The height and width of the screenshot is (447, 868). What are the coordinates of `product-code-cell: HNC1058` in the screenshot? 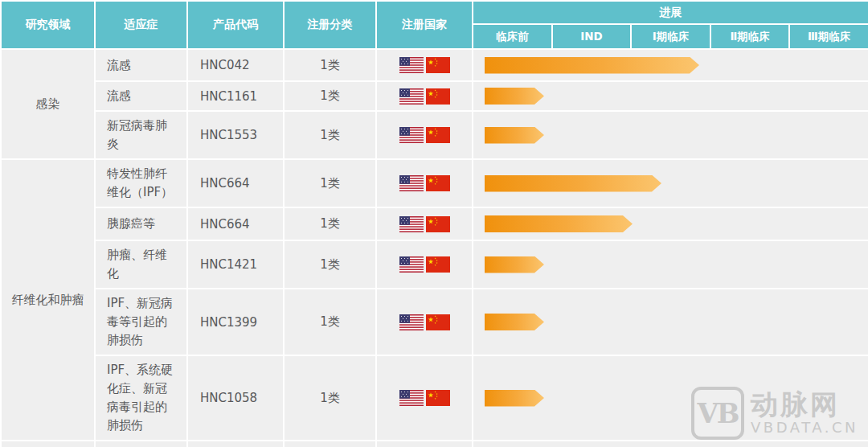 It's located at (235, 398).